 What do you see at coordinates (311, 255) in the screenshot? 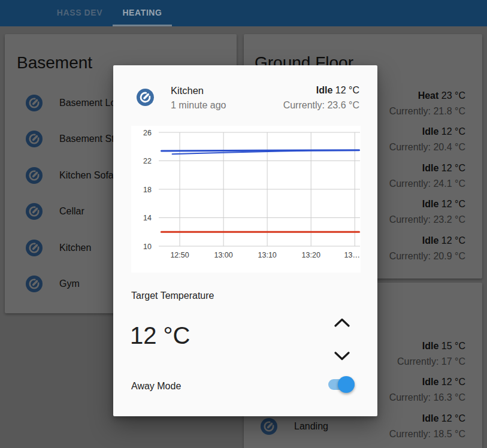
I see `svg-text: 13:20` at bounding box center [311, 255].